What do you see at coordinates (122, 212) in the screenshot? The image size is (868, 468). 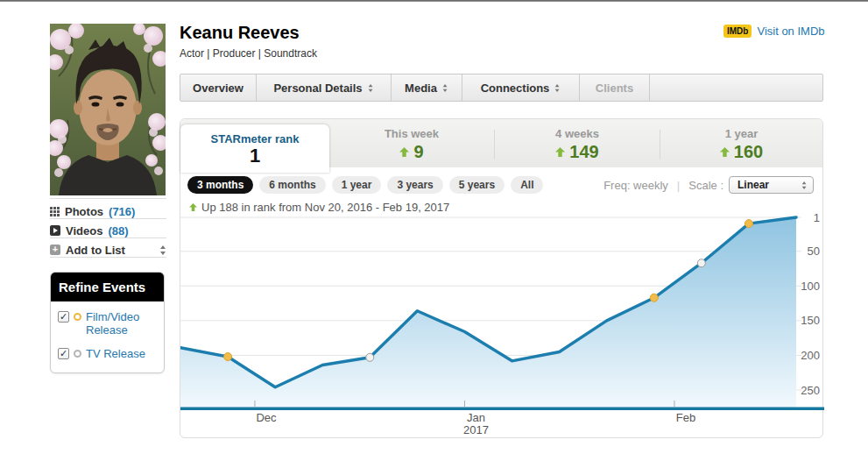 I see `photos-count: (716)` at bounding box center [122, 212].